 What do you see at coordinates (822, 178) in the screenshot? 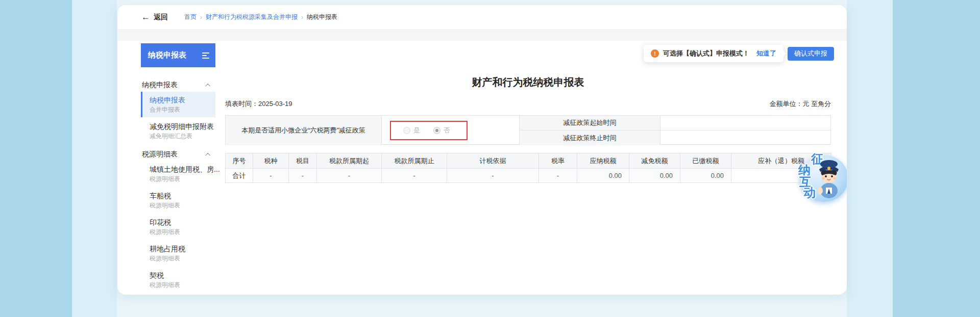
I see `interaction-mascot-button: 征 纳 互 动` at bounding box center [822, 178].